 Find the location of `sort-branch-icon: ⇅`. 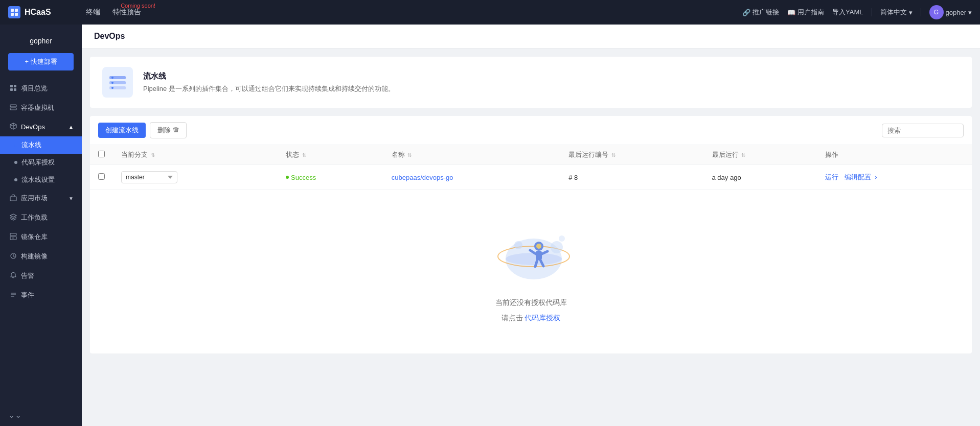

sort-branch-icon: ⇅ is located at coordinates (153, 155).